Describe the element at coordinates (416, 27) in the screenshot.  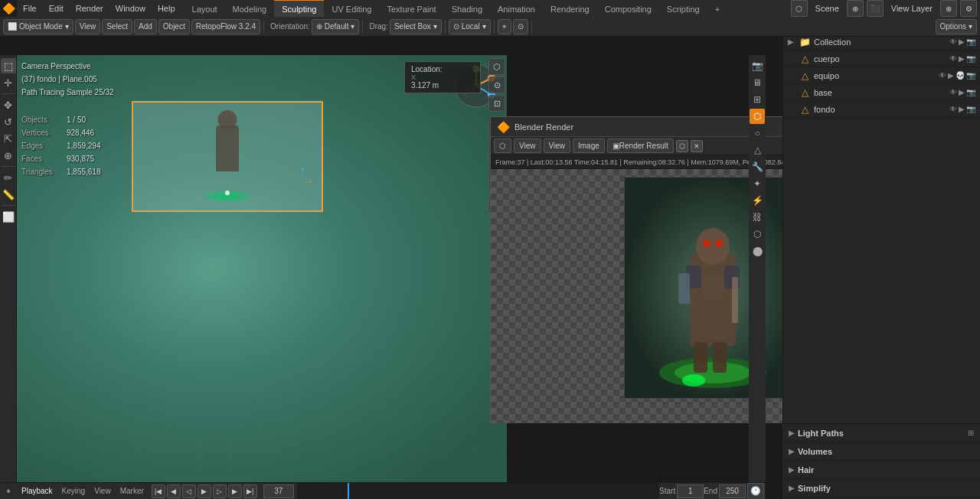
I see `drag-selector: Select Box ▾` at that location.